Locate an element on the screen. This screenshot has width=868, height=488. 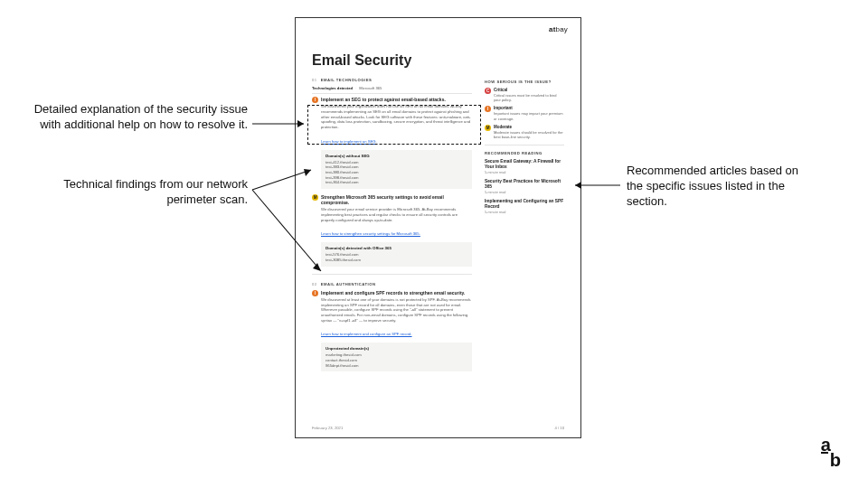
security-issue: M Strengthen Microsoft 365 security sett… is located at coordinates (392, 230).